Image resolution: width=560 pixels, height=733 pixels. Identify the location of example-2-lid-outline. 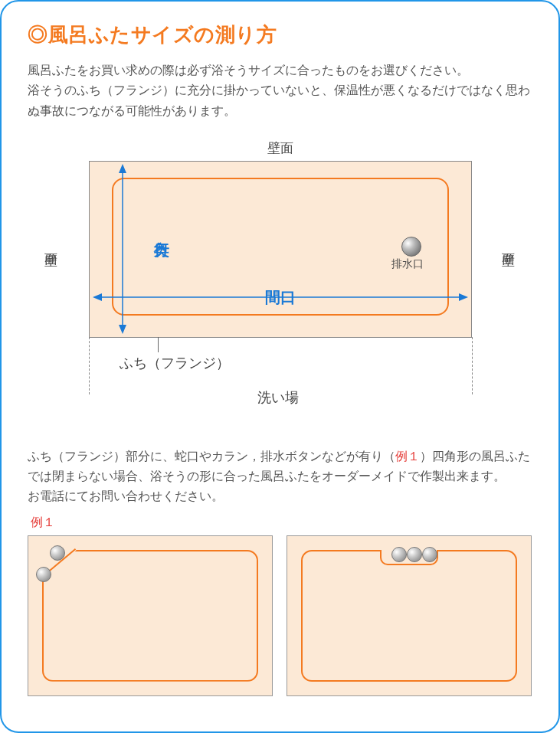
(409, 616).